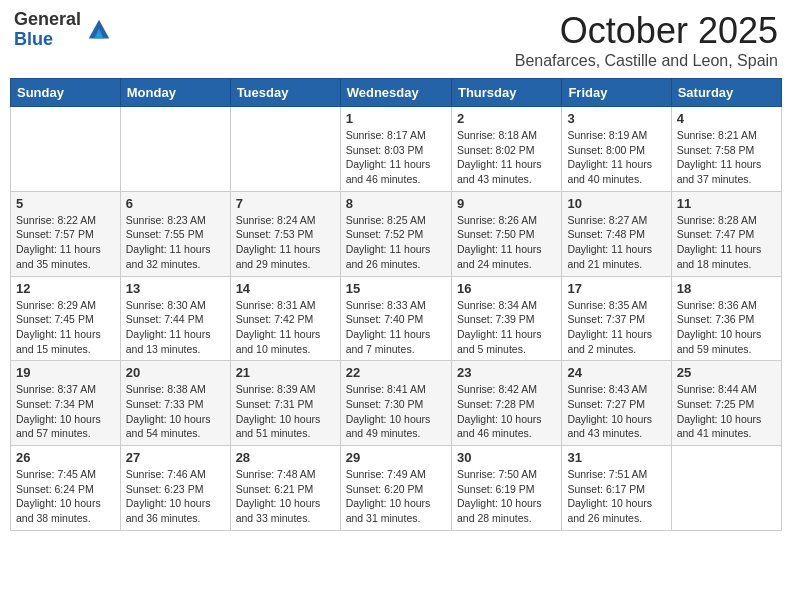 The height and width of the screenshot is (612, 792). I want to click on calendar-cell: 16Sunrise: 8:34 AM Sunset: 7:39 PM Dayli…, so click(506, 318).